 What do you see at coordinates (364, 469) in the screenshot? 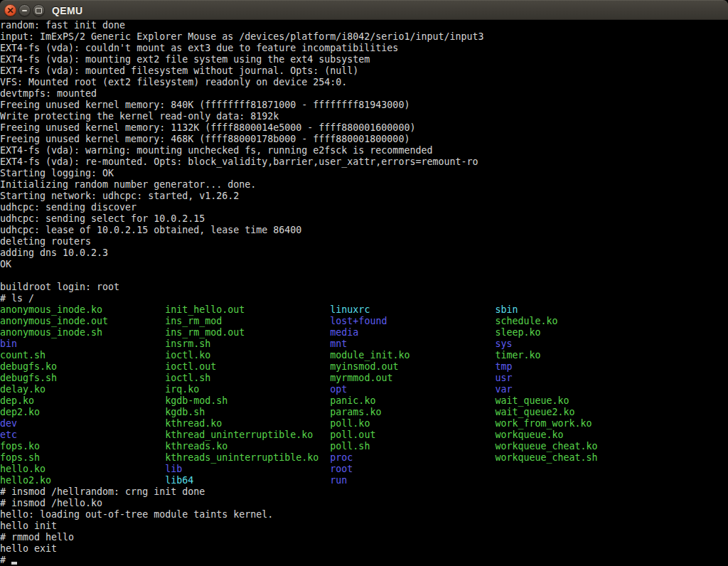
I see `ls-row: hello.ko lib root` at bounding box center [364, 469].